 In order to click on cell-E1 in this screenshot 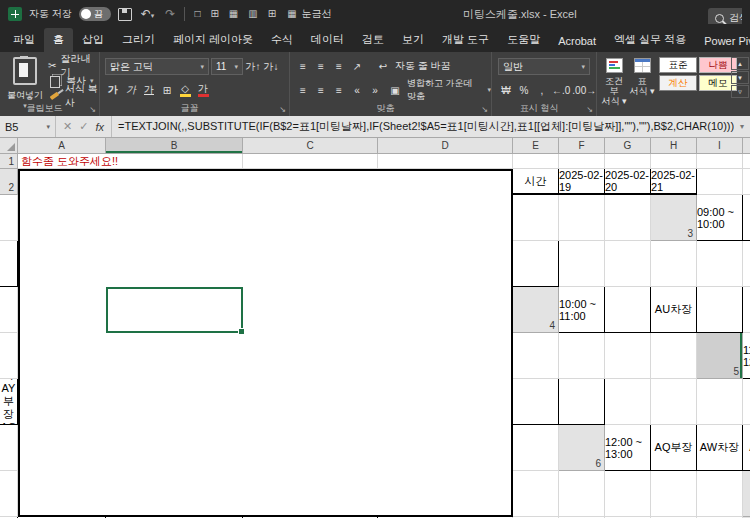, I will do `click(536, 162)`.